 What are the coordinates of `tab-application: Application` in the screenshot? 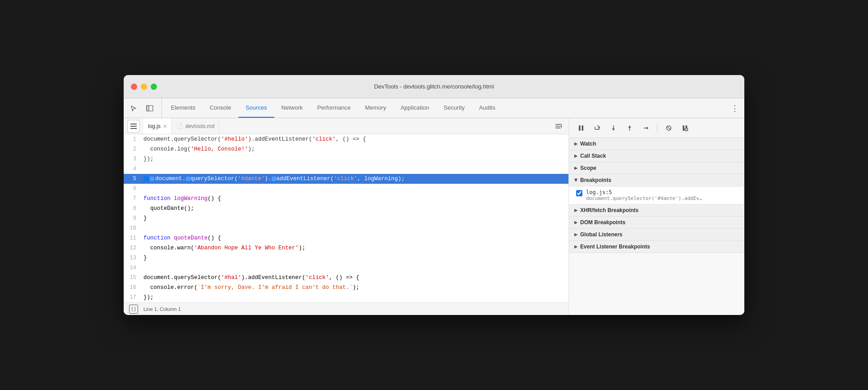 It's located at (415, 108).